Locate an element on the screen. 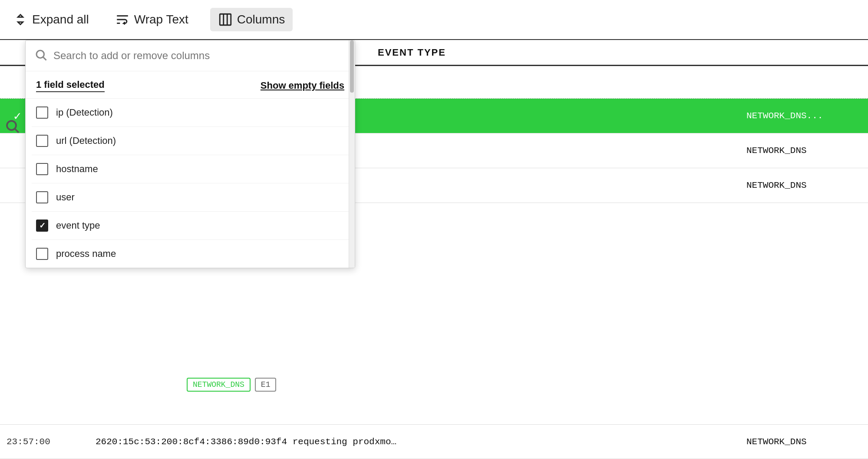 The image size is (868, 459). row-event-type-4: NETWORK_DNS is located at coordinates (803, 185).